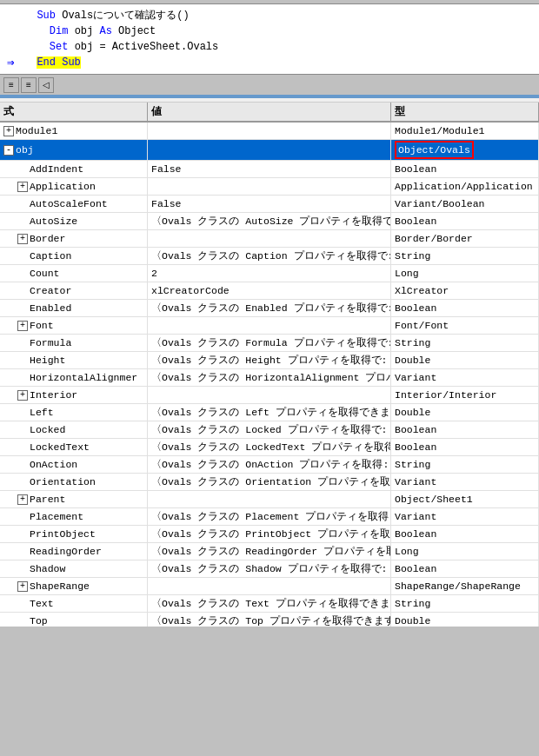  What do you see at coordinates (42, 325) in the screenshot?
I see `row-name-text: Font` at bounding box center [42, 325].